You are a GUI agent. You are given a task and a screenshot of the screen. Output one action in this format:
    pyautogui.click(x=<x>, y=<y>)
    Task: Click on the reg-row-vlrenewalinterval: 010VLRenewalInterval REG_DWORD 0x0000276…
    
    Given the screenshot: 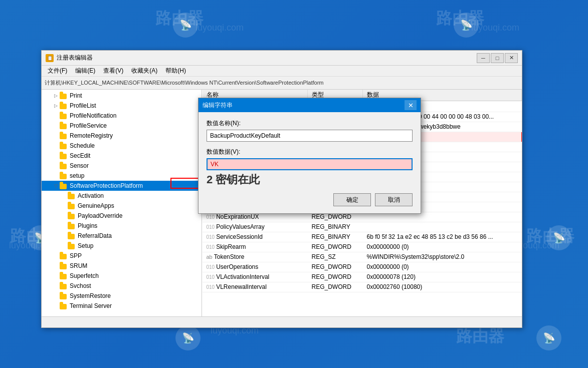 What is the action you would take?
    pyautogui.click(x=362, y=287)
    